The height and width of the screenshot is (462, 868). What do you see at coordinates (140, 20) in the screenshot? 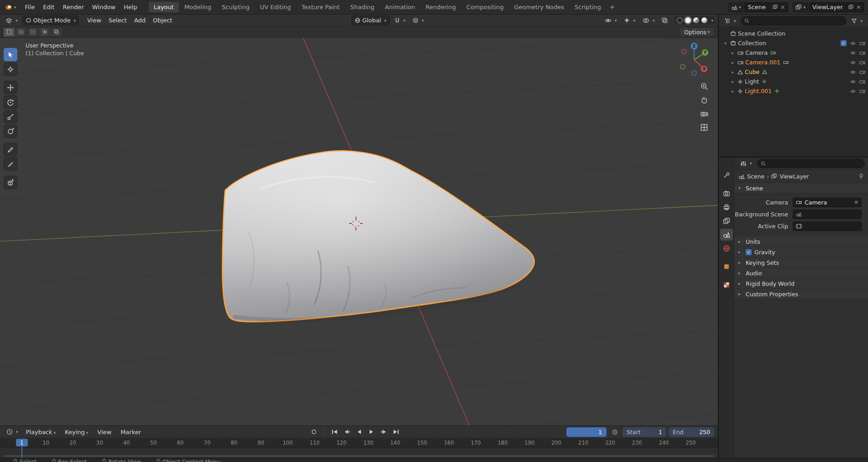
I see `menu-add: Add` at bounding box center [140, 20].